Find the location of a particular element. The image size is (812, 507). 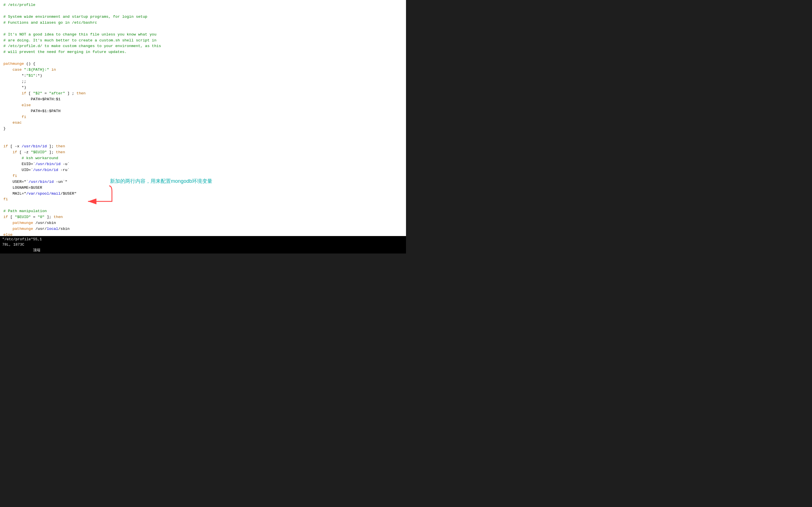

code-line: # ksh workaround is located at coordinates (203, 158).